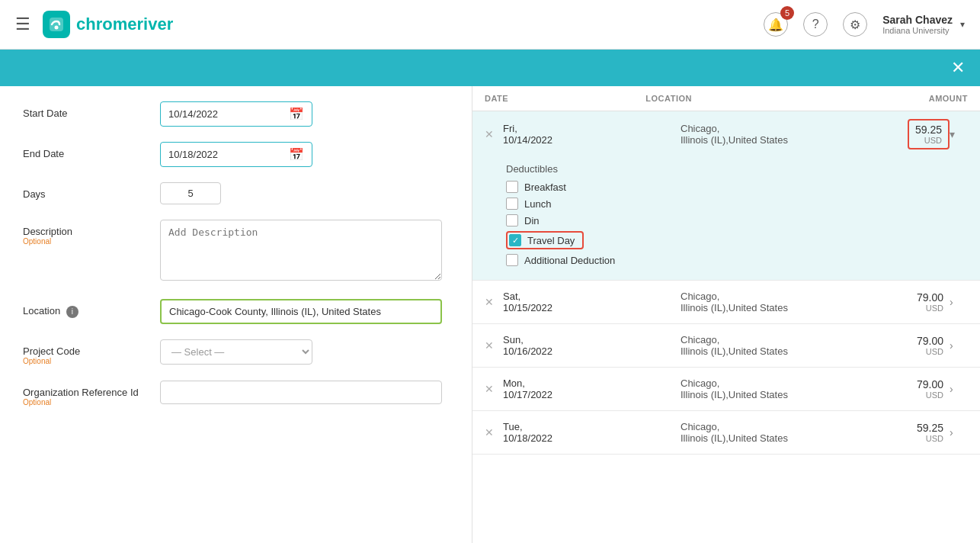 The height and width of the screenshot is (543, 980). What do you see at coordinates (545, 240) in the screenshot?
I see `travel-day-highlight: Travel Day` at bounding box center [545, 240].